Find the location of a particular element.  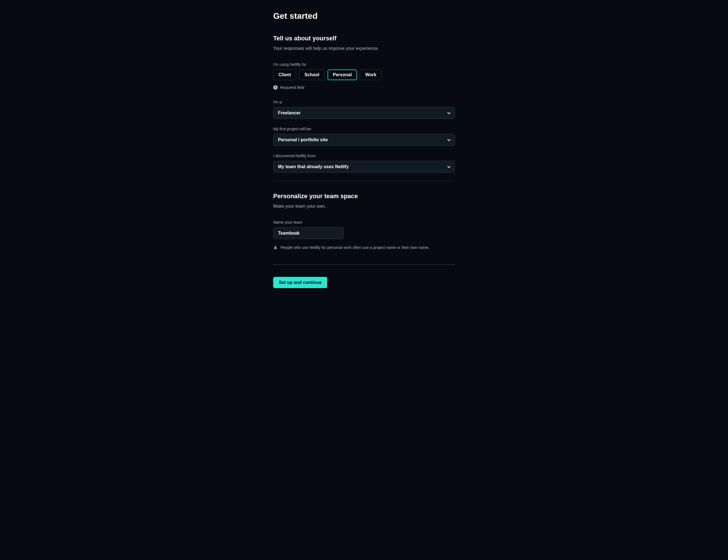

project-label: My first project will be: is located at coordinates (364, 129).